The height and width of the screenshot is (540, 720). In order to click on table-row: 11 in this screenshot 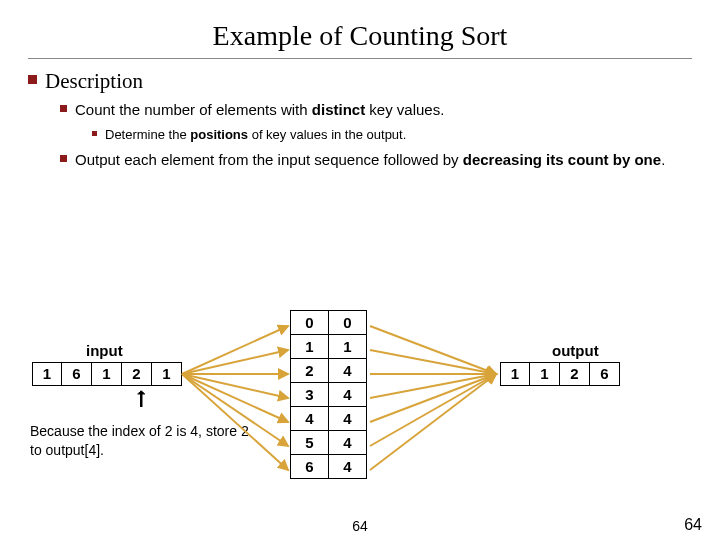, I will do `click(329, 347)`.